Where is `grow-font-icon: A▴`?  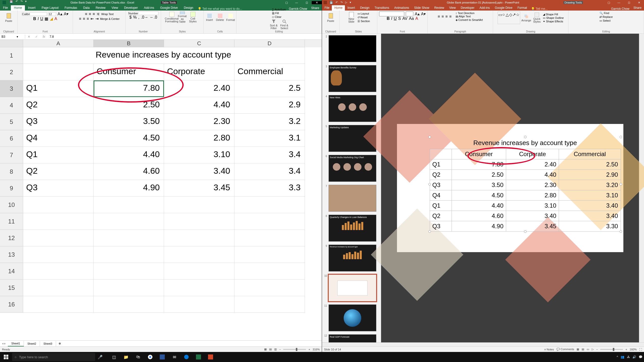
grow-font-icon: A▴ is located at coordinates (60, 14).